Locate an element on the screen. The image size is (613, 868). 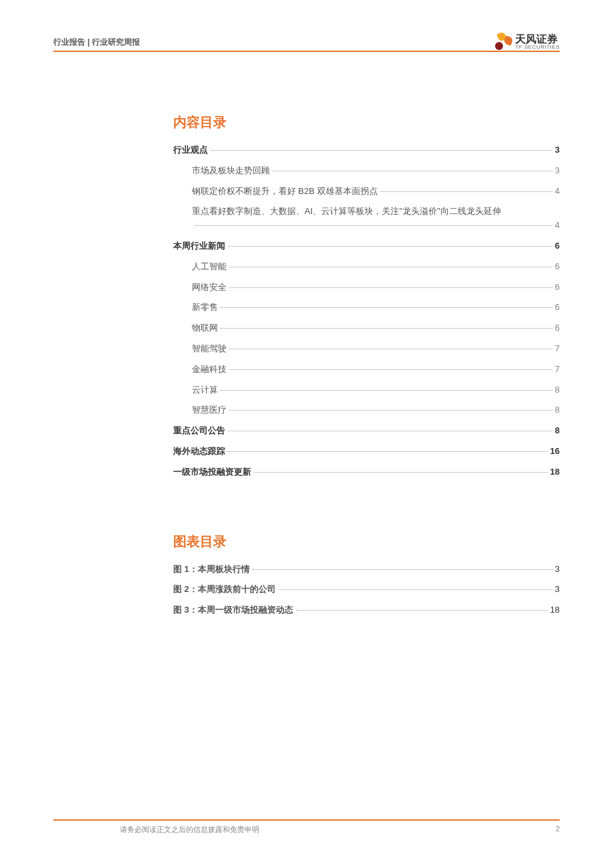
toc-entry: 市场及板块走势回顾3 is located at coordinates (366, 171).